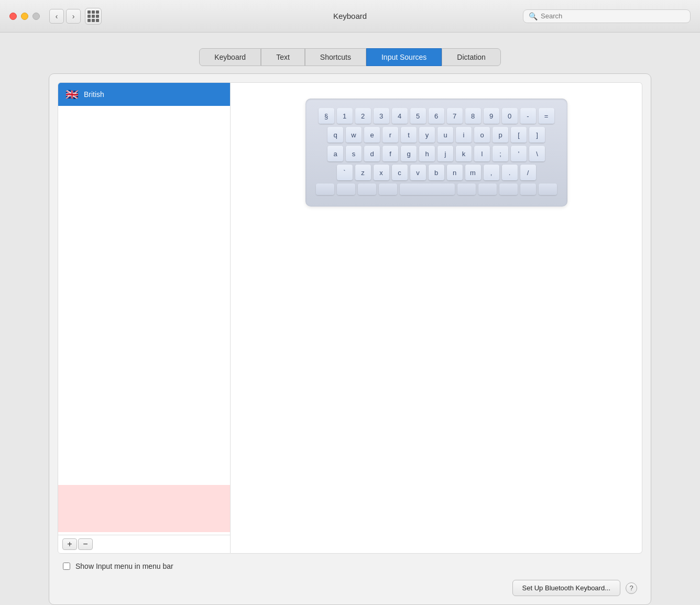 The height and width of the screenshot is (605, 700). What do you see at coordinates (85, 544) in the screenshot?
I see `remove-input-source-button: −` at bounding box center [85, 544].